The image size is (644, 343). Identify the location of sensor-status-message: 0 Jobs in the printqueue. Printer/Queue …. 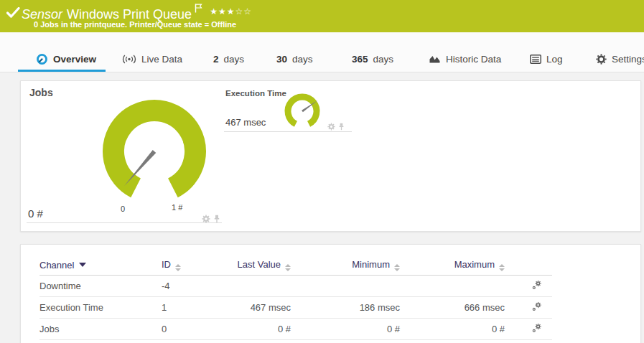
(135, 24).